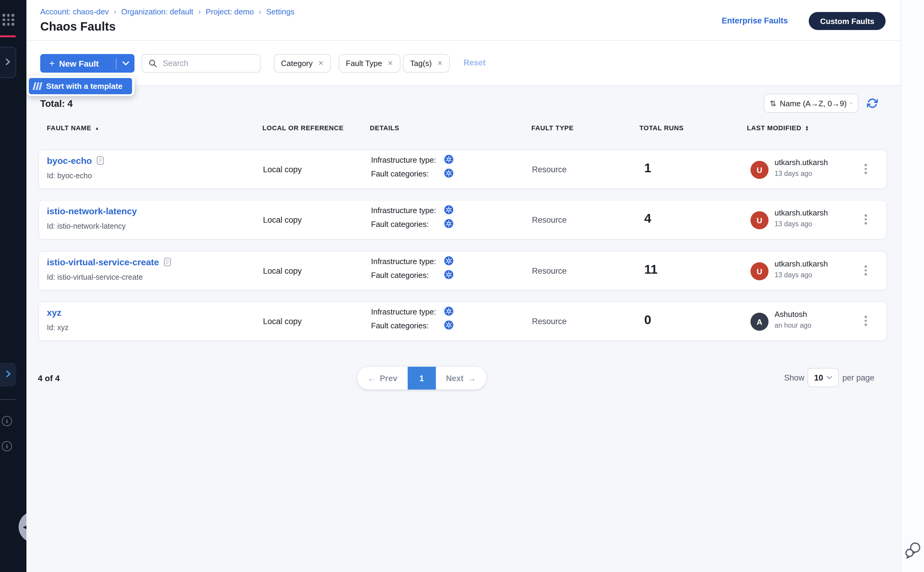 The width and height of the screenshot is (924, 572). I want to click on custom-faults-button: Custom Faults, so click(847, 21).